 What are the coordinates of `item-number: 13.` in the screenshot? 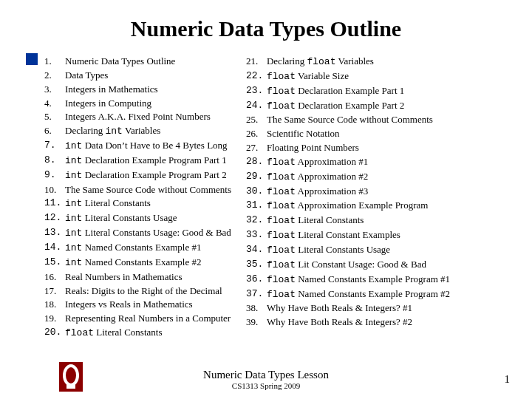 It's located at (55, 233).